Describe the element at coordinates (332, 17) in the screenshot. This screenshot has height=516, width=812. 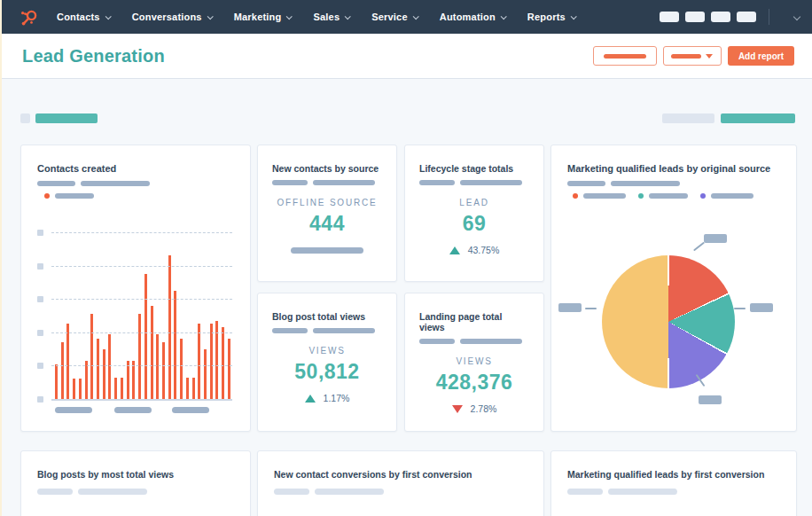
I see `nav-item-sales: Sales` at that location.